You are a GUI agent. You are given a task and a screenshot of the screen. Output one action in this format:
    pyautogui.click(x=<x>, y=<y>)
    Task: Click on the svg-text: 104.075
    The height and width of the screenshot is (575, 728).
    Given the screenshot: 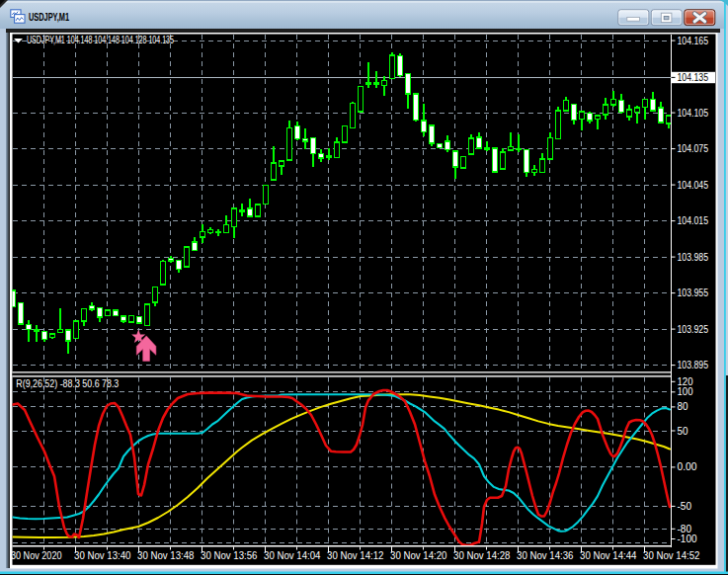 What is the action you would take?
    pyautogui.click(x=693, y=148)
    